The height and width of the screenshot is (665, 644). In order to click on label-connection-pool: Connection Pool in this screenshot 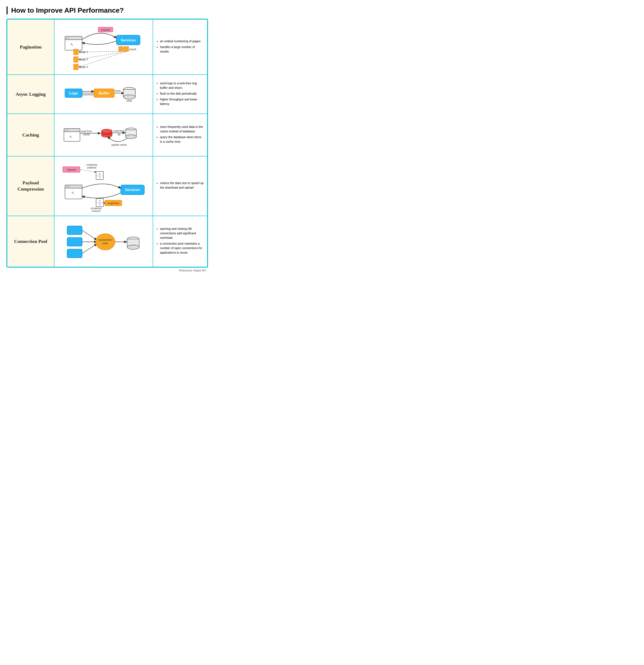, I will do `click(31, 242)`.